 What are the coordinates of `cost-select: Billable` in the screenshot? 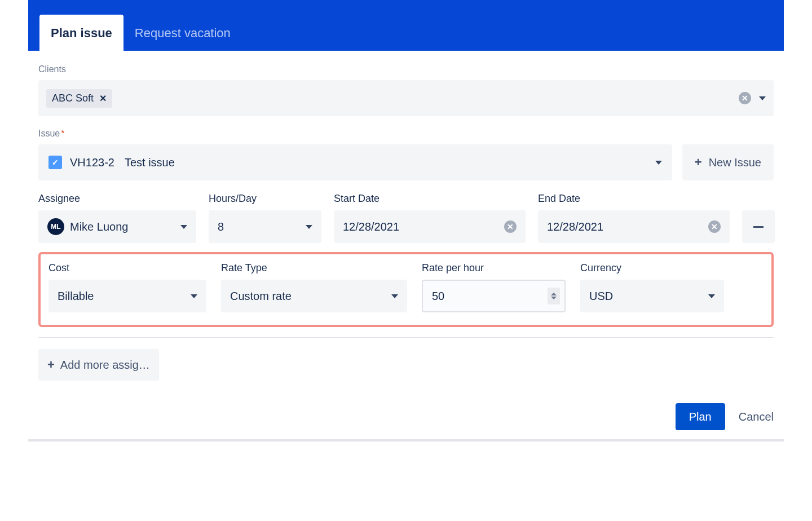 It's located at (127, 296).